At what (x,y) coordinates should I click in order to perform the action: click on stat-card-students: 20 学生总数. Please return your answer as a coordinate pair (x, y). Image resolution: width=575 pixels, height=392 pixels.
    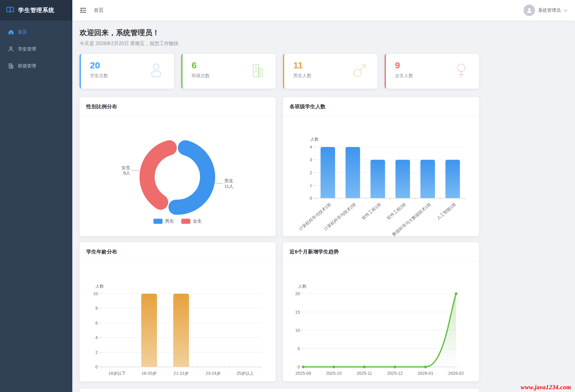
    Looking at the image, I should click on (127, 71).